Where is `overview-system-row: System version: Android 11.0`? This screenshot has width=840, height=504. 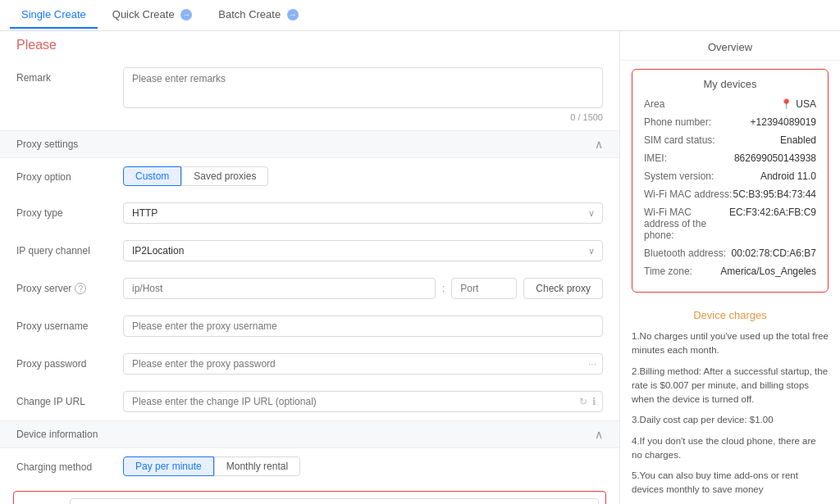
overview-system-row: System version: Android 11.0 is located at coordinates (730, 176).